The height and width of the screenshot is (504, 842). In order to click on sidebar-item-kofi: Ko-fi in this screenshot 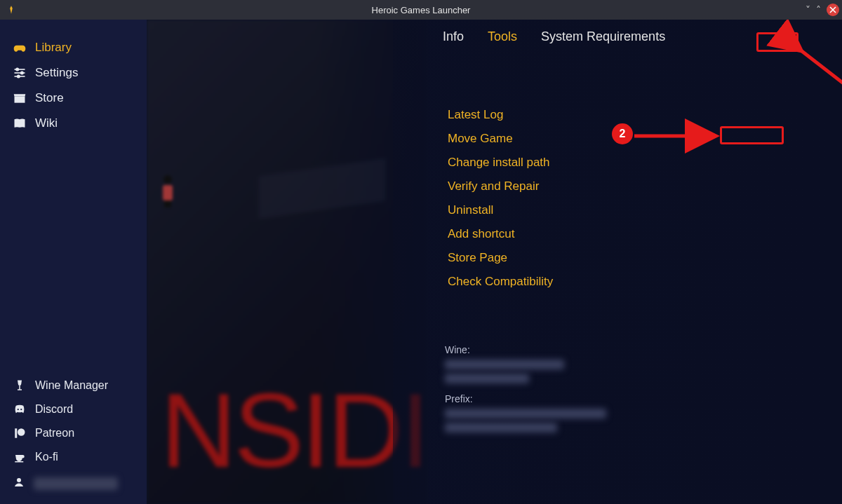, I will do `click(73, 457)`.